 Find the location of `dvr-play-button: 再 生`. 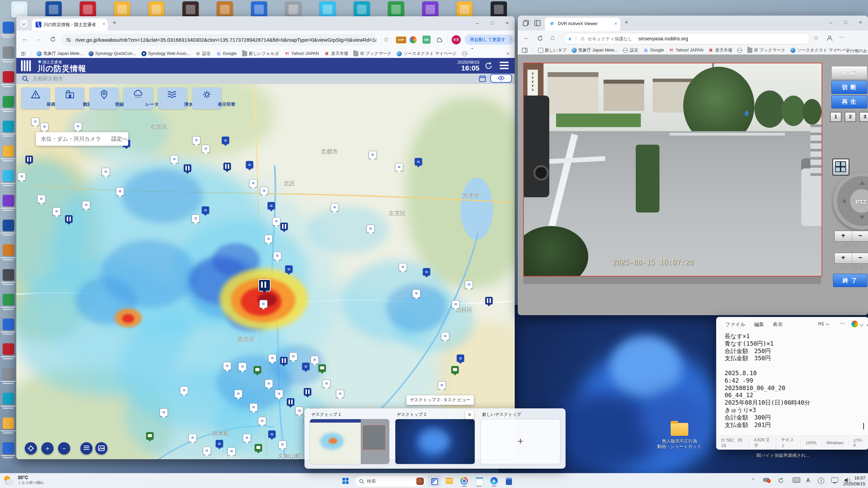

dvr-play-button: 再 生 is located at coordinates (849, 102).